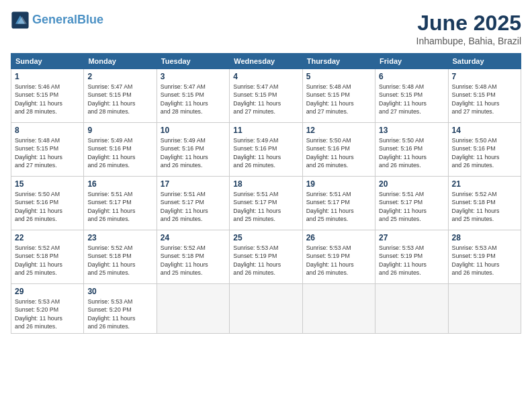 The width and height of the screenshot is (532, 411). What do you see at coordinates (484, 203) in the screenshot?
I see `calendar-cell: 21Sunrise: 5:52 AM Sunset: 5:18 PM Dayli…` at bounding box center [484, 203].